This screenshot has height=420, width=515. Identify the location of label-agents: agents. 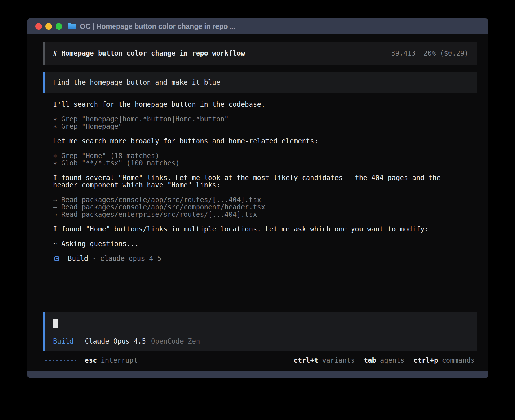
(392, 360).